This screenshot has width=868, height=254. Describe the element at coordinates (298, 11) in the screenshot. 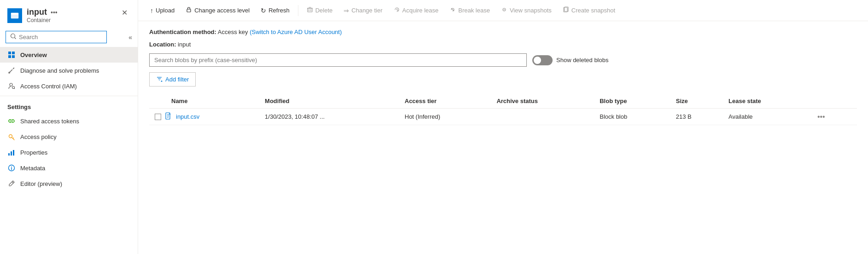

I see `toolbar-divider` at that location.